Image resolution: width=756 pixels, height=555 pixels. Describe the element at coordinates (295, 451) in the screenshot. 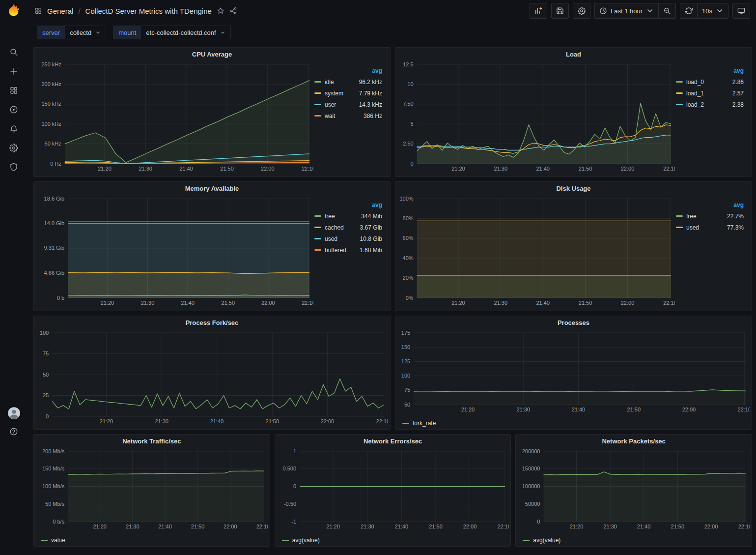

I see `y-axis-label: 1` at that location.